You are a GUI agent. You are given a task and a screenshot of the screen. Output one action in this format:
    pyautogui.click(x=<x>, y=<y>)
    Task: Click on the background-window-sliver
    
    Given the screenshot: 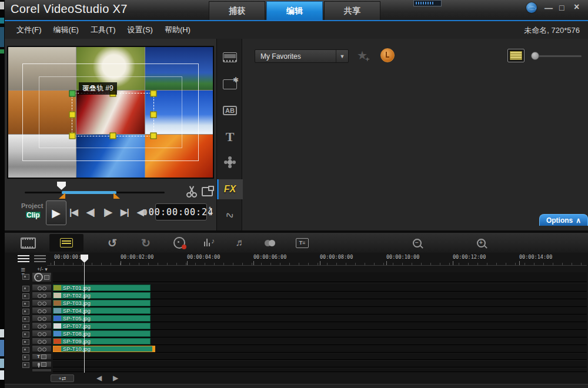 What is the action you would take?
    pyautogui.click(x=2, y=194)
    